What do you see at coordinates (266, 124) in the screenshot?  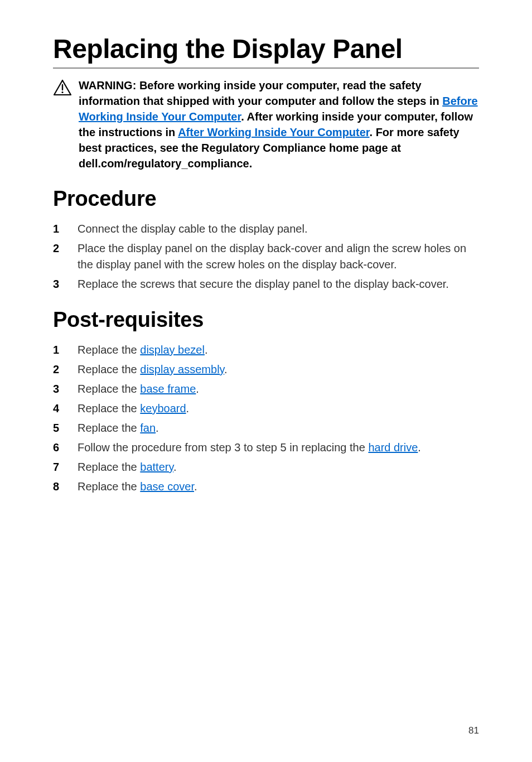 I see `warning-block: WARNING: Before working inside your comp…` at bounding box center [266, 124].